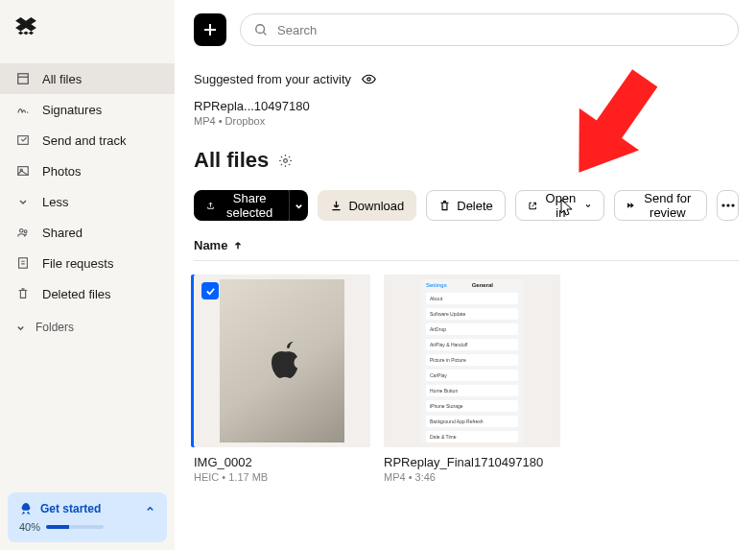  I want to click on files-icon, so click(23, 79).